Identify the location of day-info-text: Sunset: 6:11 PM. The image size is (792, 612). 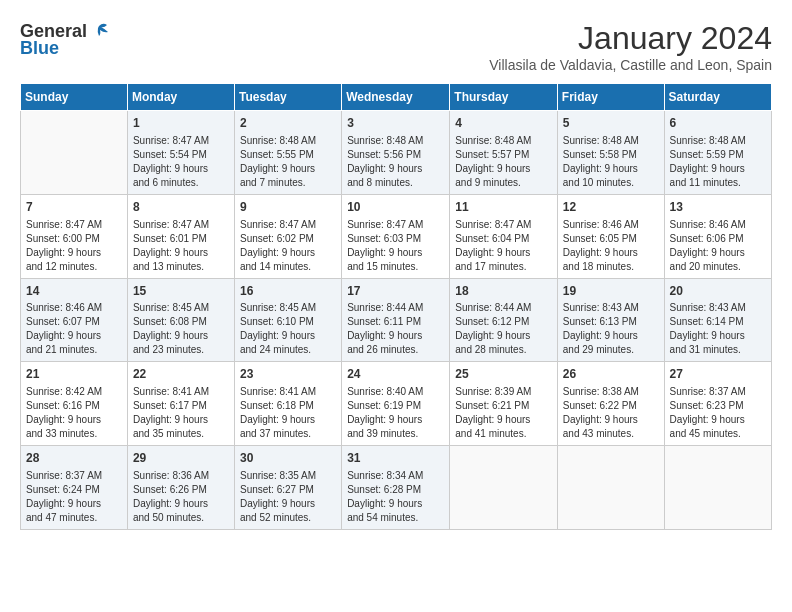
(396, 322).